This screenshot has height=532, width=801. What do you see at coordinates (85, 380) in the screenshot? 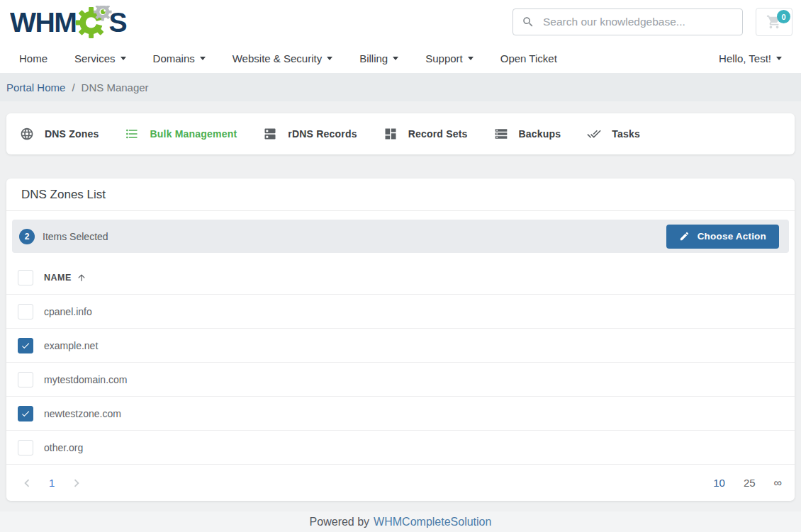
I see `zone-name: mytestdomain.com` at bounding box center [85, 380].